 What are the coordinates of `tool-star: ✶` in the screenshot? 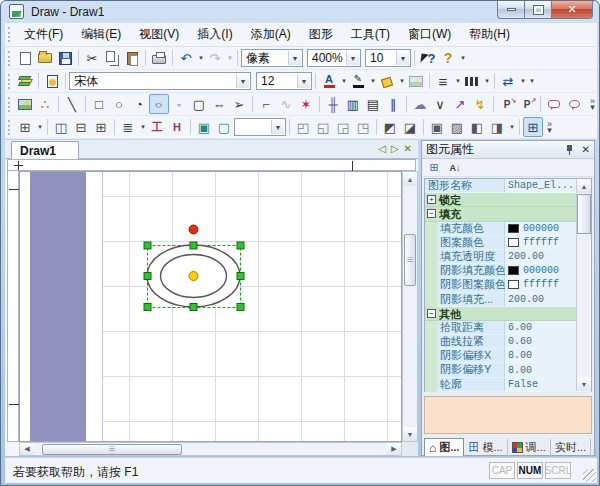 It's located at (306, 104).